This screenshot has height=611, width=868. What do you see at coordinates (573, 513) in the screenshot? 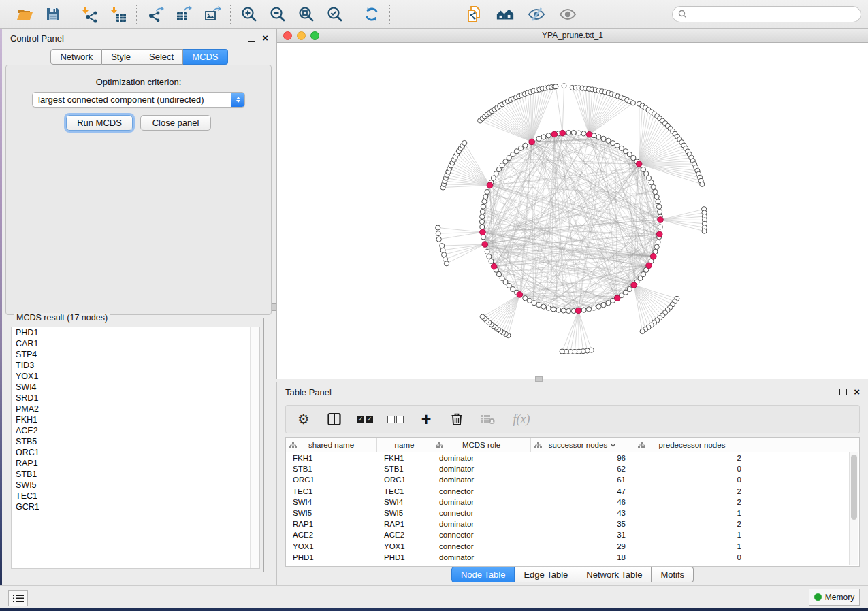
I see `table-row: SWI5SWI5connector431` at bounding box center [573, 513].